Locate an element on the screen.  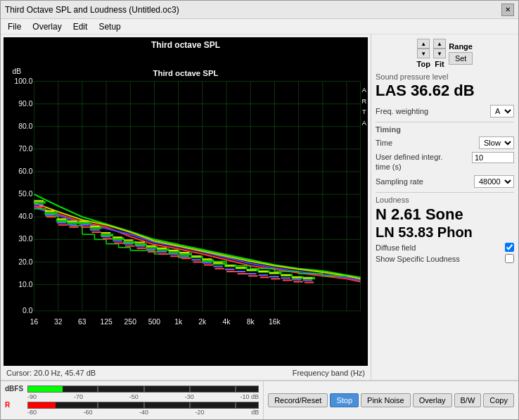
timing-title: Timing is located at coordinates (444, 129).